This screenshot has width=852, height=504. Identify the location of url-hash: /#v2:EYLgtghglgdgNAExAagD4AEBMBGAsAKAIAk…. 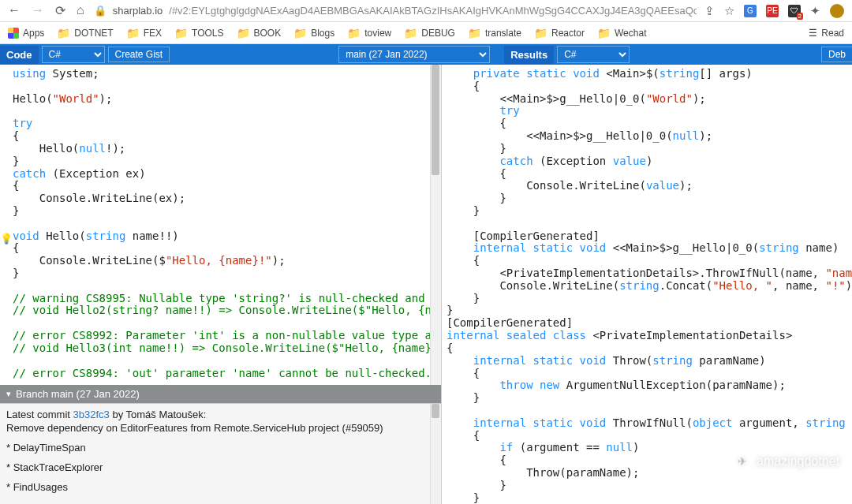
(432, 11).